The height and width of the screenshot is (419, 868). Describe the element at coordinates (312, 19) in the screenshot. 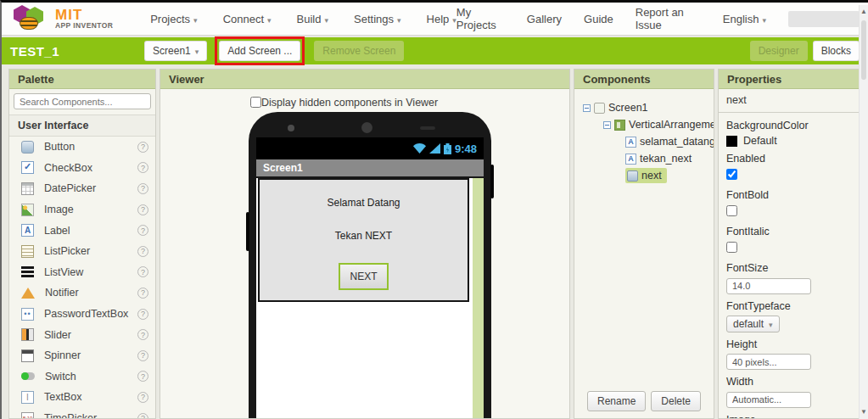

I see `menu-build: Build` at that location.